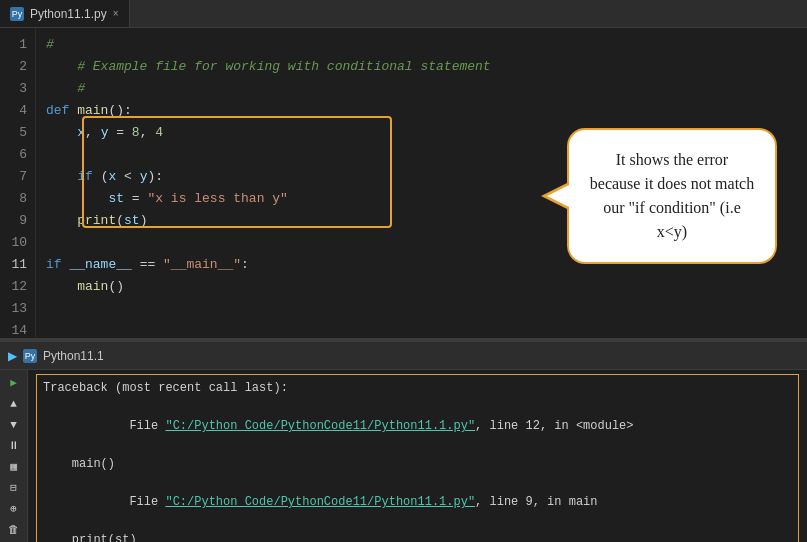 This screenshot has width=807, height=542. Describe the element at coordinates (418, 502) in the screenshot. I see `traceback-file2: File "C:/Python Code/PythonCode11/Python…` at that location.